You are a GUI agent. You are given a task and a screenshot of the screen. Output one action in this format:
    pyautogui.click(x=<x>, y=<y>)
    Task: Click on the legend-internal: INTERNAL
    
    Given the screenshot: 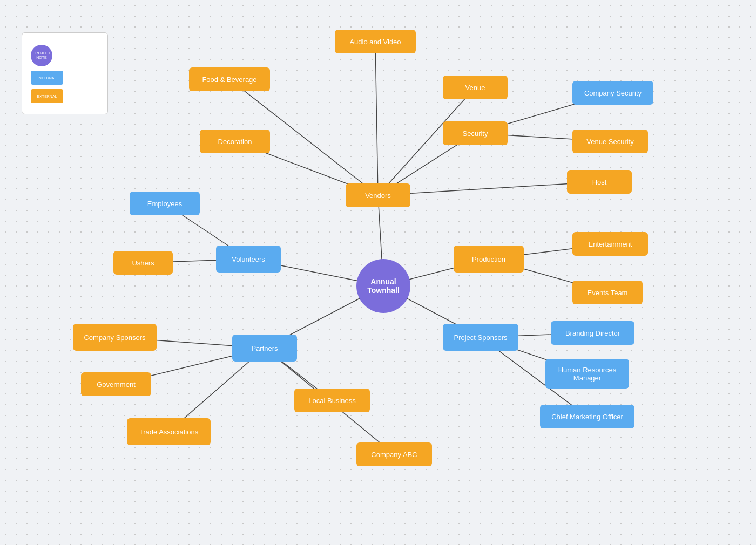 What is the action you would take?
    pyautogui.click(x=65, y=78)
    